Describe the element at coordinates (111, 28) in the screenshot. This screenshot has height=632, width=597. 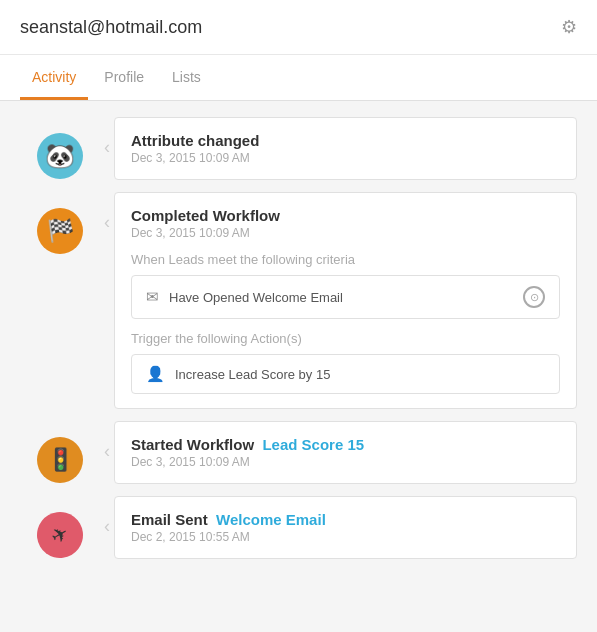
I see `header-email: seanstal@hotmail.com` at that location.